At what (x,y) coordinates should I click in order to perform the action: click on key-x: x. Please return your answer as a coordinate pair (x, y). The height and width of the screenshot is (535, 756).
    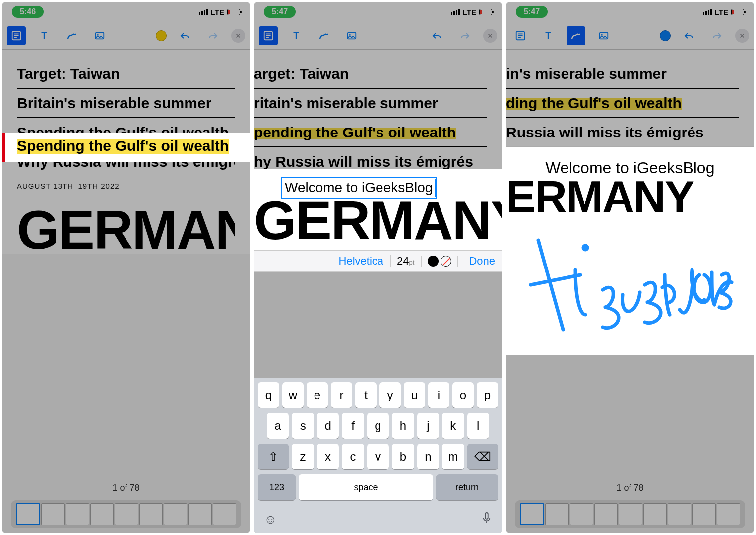
    Looking at the image, I should click on (328, 457).